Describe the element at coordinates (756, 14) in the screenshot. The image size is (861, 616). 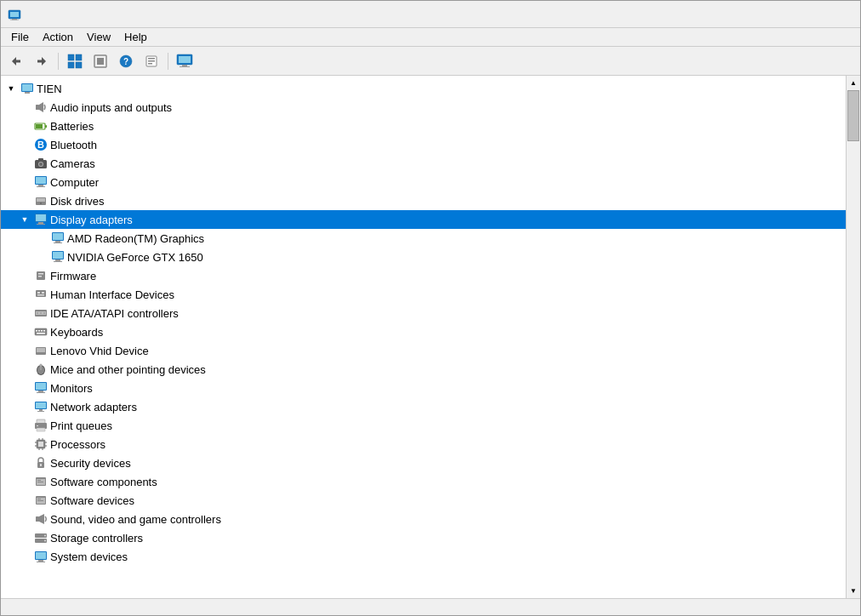
I see `minimize-button` at that location.